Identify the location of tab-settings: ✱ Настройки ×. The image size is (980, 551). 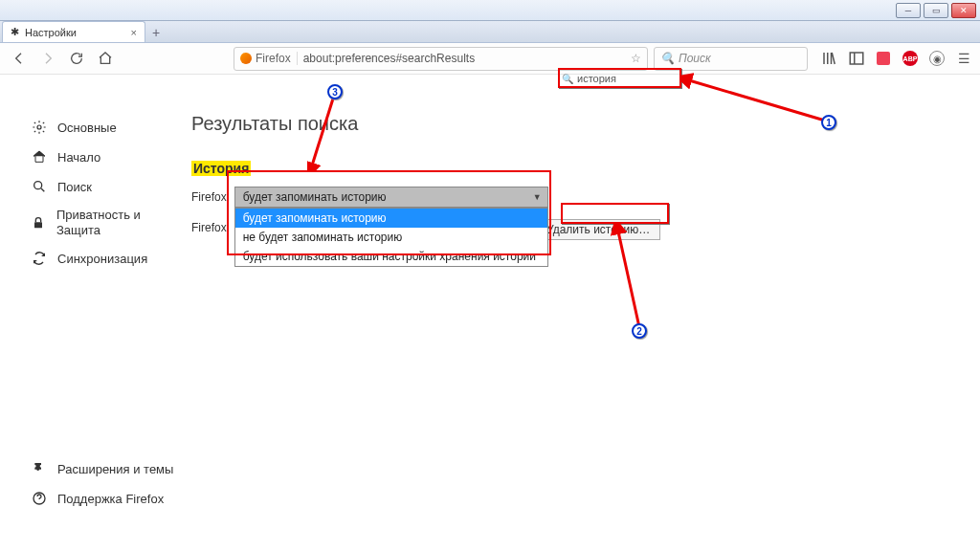
(74, 32).